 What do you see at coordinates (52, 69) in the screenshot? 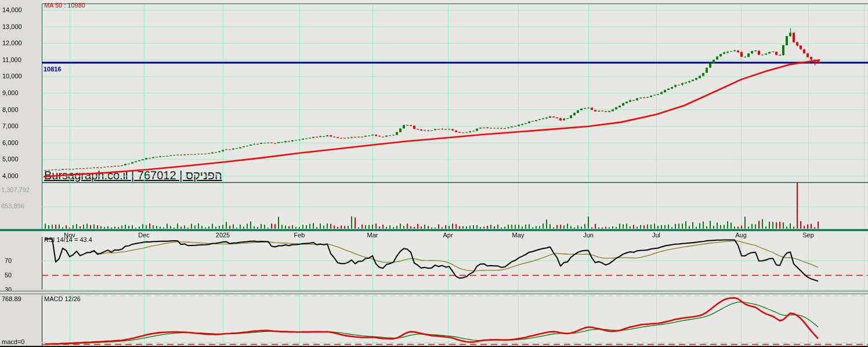
I see `support-line-value-label: 10816` at bounding box center [52, 69].